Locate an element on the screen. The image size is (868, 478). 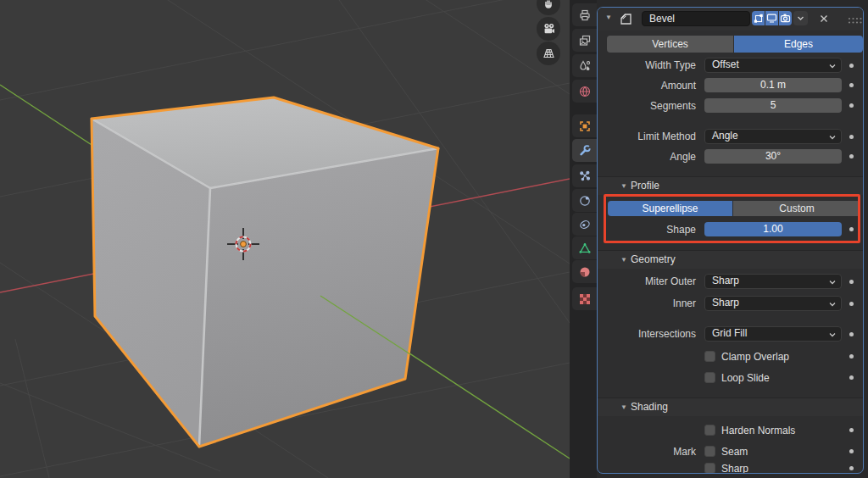
miter-outer-dropdown: Sharp is located at coordinates (773, 281).